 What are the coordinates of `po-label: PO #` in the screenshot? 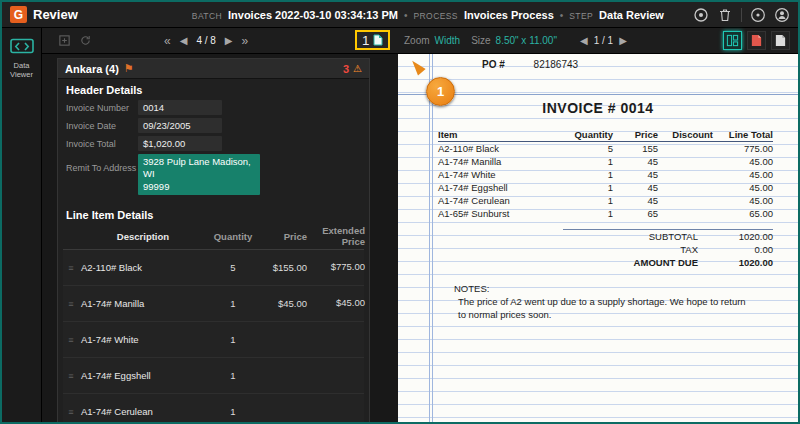 It's located at (494, 64).